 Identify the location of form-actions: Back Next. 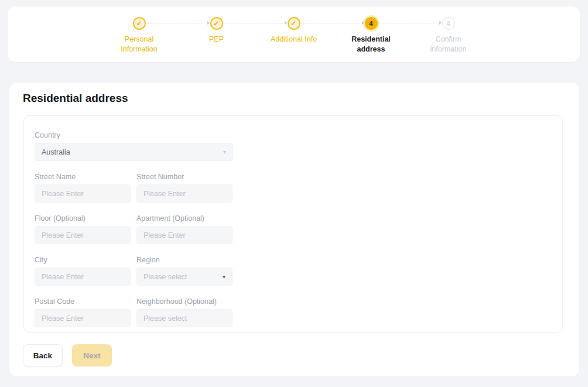
(67, 355).